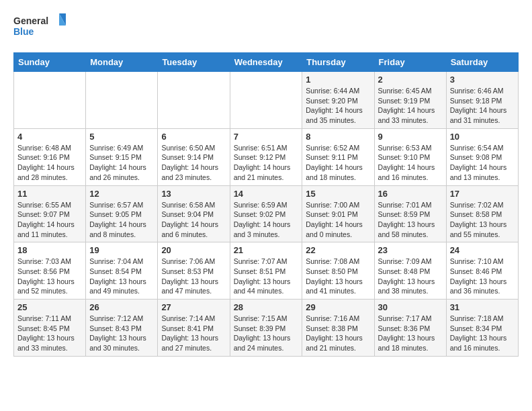 The height and width of the screenshot is (411, 532). I want to click on day-number: 20, so click(193, 250).